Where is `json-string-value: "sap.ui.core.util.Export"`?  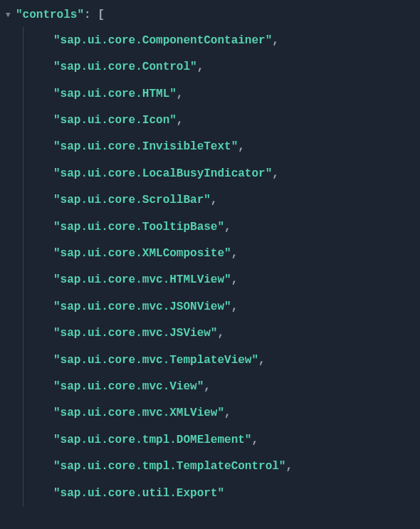 json-string-value: "sap.ui.core.util.Export" is located at coordinates (139, 493).